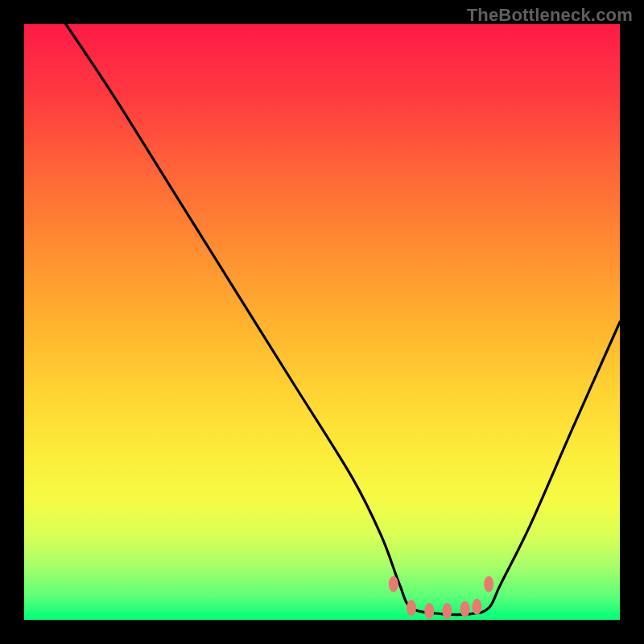 This screenshot has width=644, height=644. Describe the element at coordinates (394, 584) in the screenshot. I see `valley-marker-left` at that location.